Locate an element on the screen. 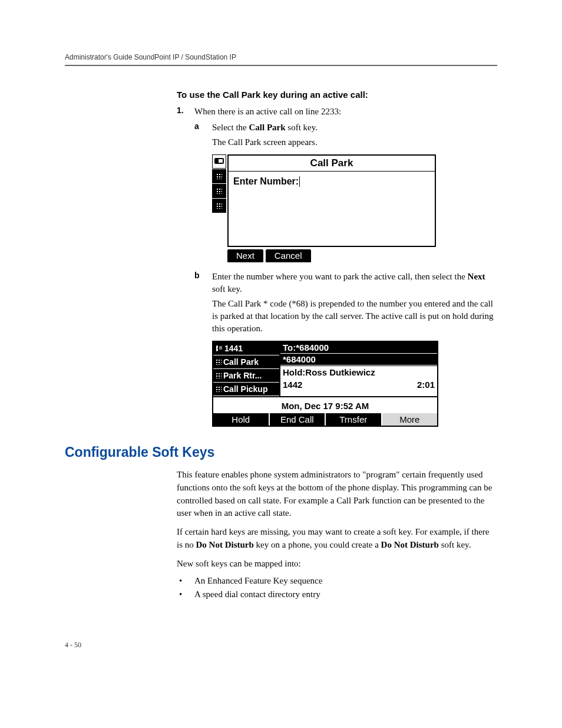 This screenshot has width=562, height=728. softkey-cancel: Cancel is located at coordinates (289, 256).